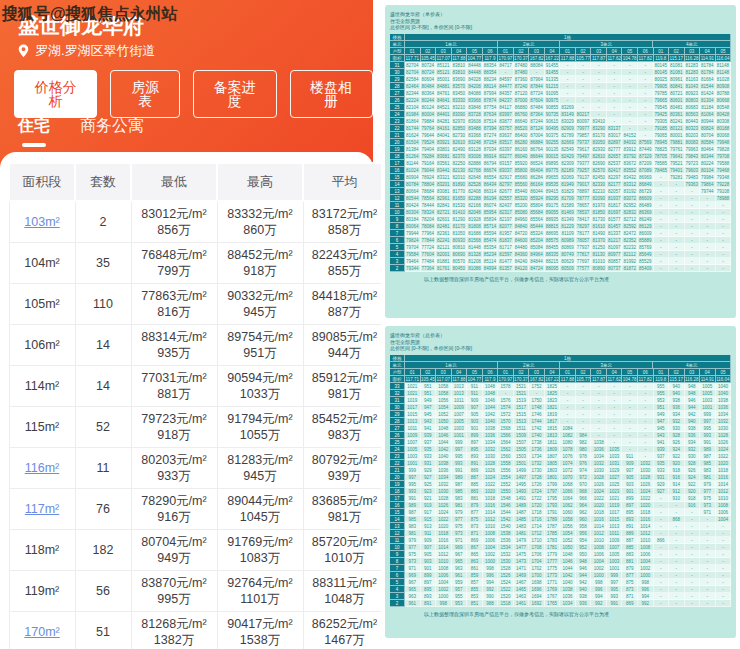 This screenshot has height=649, width=740. I want to click on tab-item: 住宅, so click(34, 132).